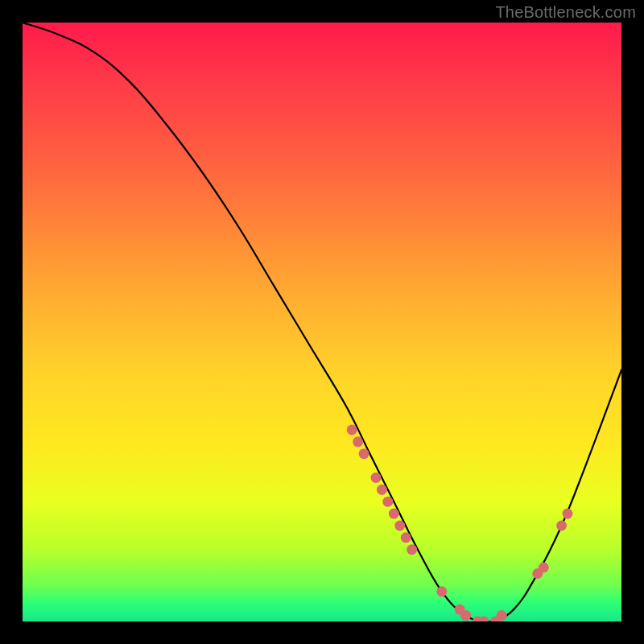 The width and height of the screenshot is (644, 644). I want to click on highlight-dots, so click(460, 523).